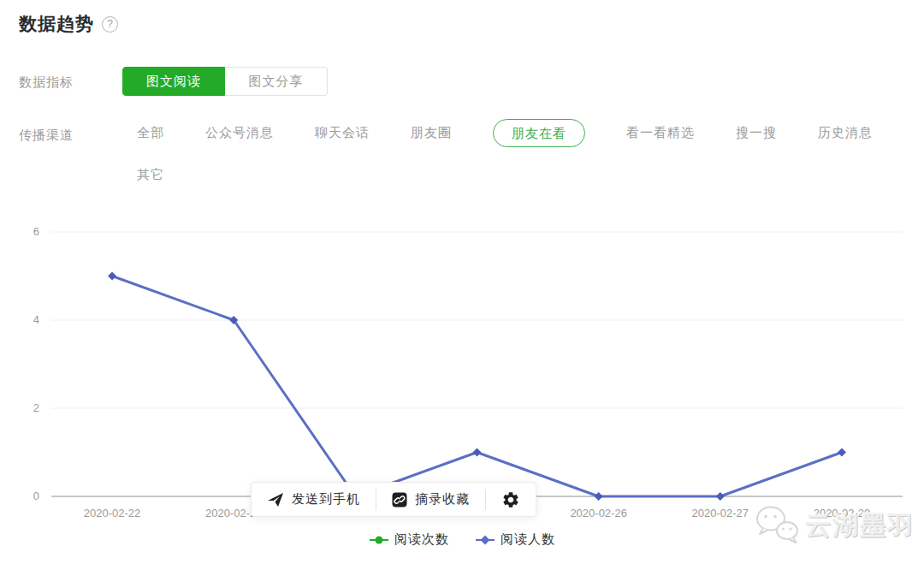  Describe the element at coordinates (842, 514) in the screenshot. I see `x-tick-label: 2020-02-28` at that location.